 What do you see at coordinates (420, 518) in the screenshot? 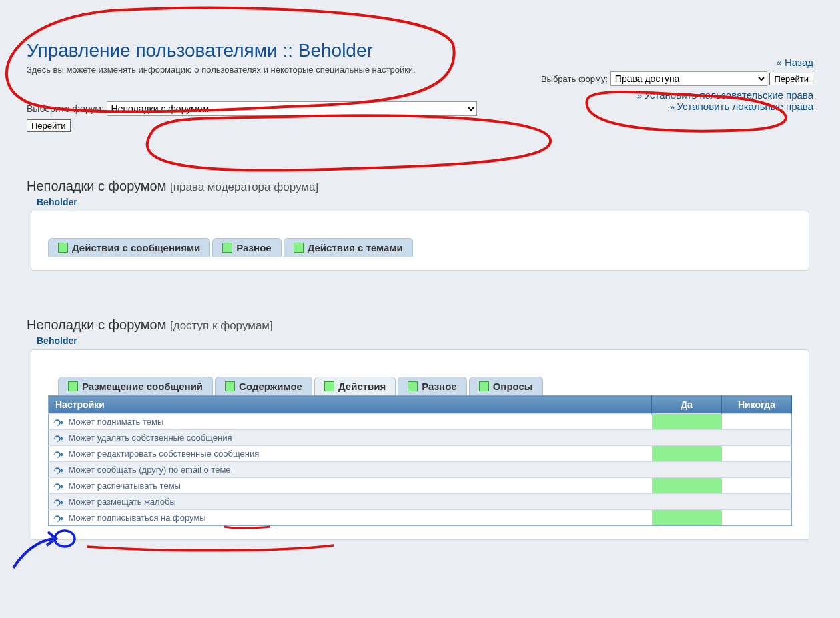
I see `table-row: Может подписываться на форумы` at bounding box center [420, 518].